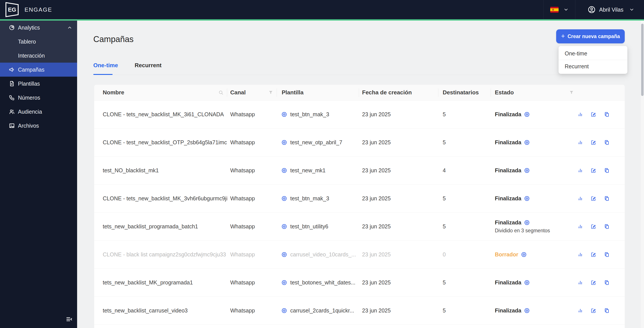 Image resolution: width=644 pixels, height=328 pixels. I want to click on campaign-name: tets_new_backlist_programada_batch1, so click(150, 226).